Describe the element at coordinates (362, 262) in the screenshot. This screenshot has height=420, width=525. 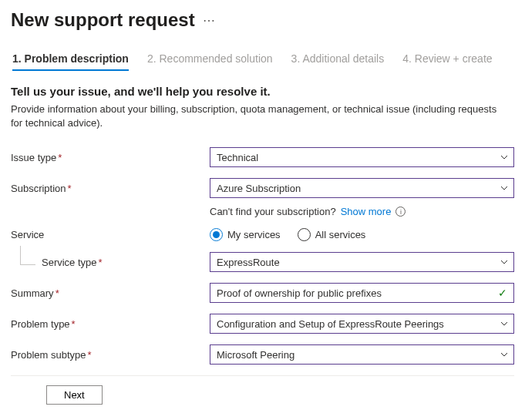
I see `service-type-select: ExpressRoute` at that location.